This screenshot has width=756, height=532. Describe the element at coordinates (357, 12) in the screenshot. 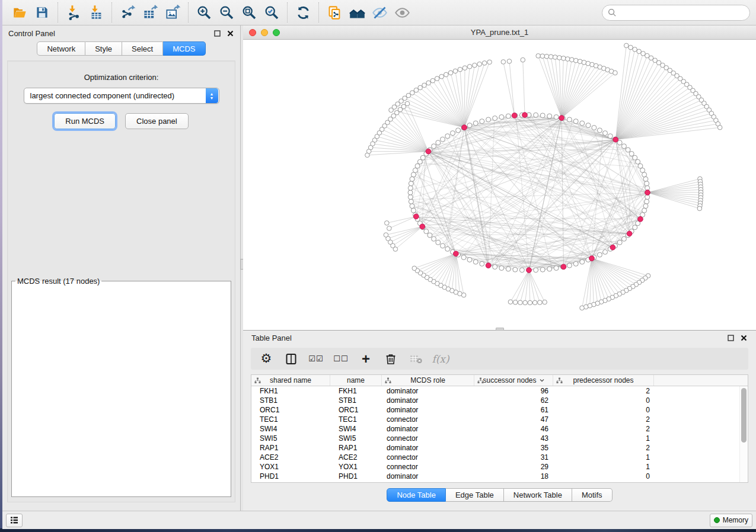

I see `first-neighbors-icon` at that location.